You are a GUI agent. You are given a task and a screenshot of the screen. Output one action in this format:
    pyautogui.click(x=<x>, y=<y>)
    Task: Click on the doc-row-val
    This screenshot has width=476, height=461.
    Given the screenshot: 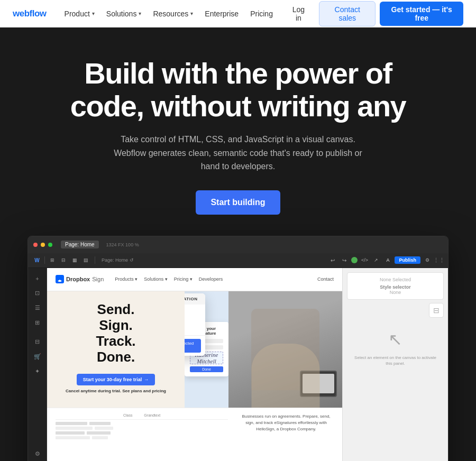 What is the action you would take?
    pyautogui.click(x=100, y=423)
    